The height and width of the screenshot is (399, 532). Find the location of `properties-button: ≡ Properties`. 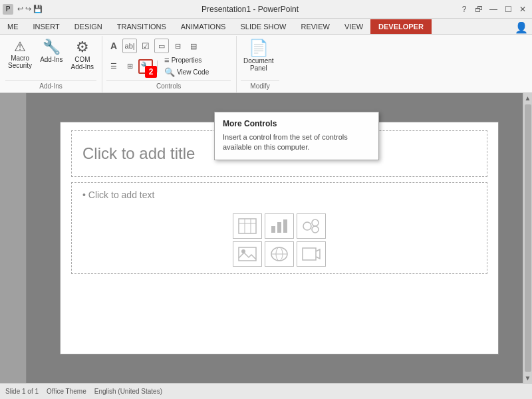

properties-button: ≡ Properties is located at coordinates (186, 60).